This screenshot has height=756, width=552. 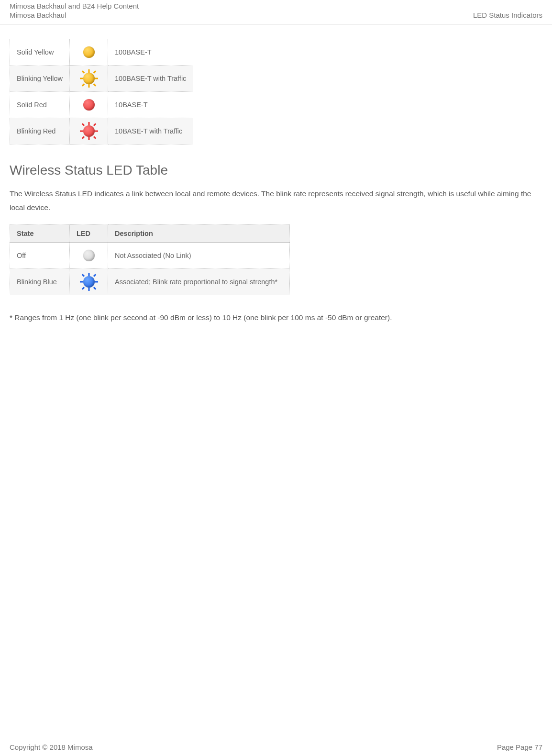 I want to click on header-led: LED, so click(x=89, y=233).